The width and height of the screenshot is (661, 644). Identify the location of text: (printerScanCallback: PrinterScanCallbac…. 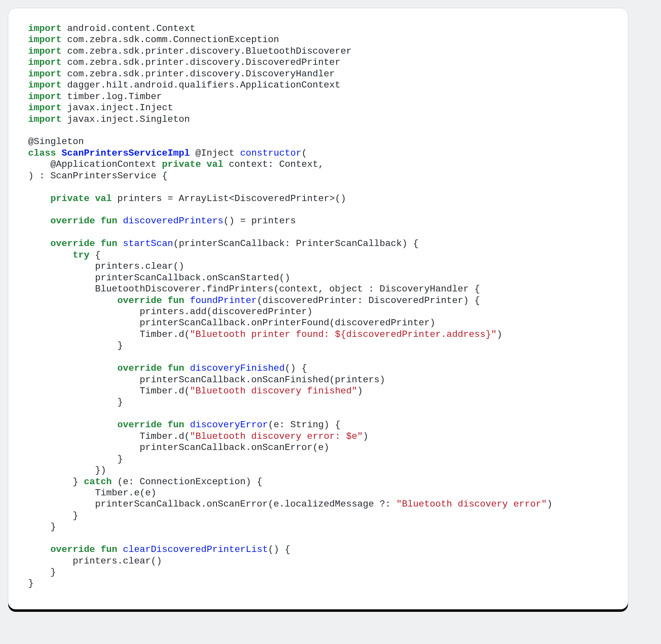
(296, 244).